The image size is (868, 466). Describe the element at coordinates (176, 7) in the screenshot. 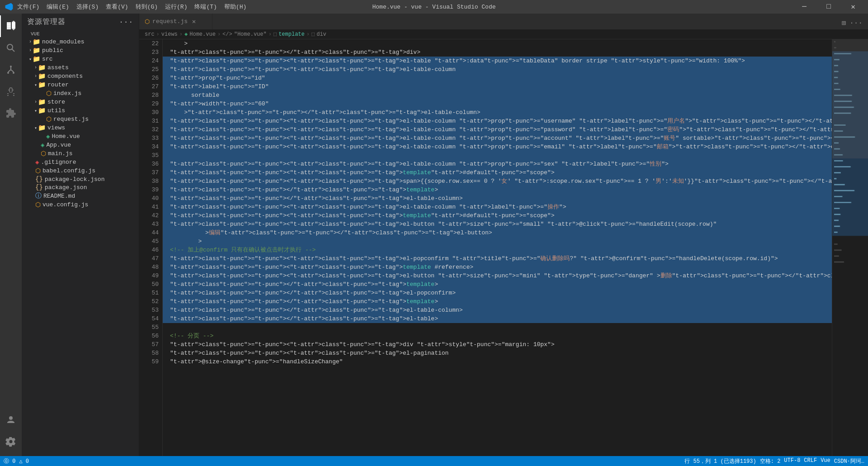

I see `menu-run: 运行(R)` at that location.